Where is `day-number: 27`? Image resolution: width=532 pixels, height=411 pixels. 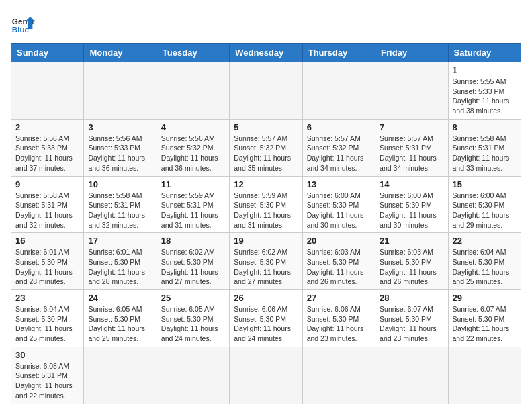
day-number: 27 is located at coordinates (339, 298).